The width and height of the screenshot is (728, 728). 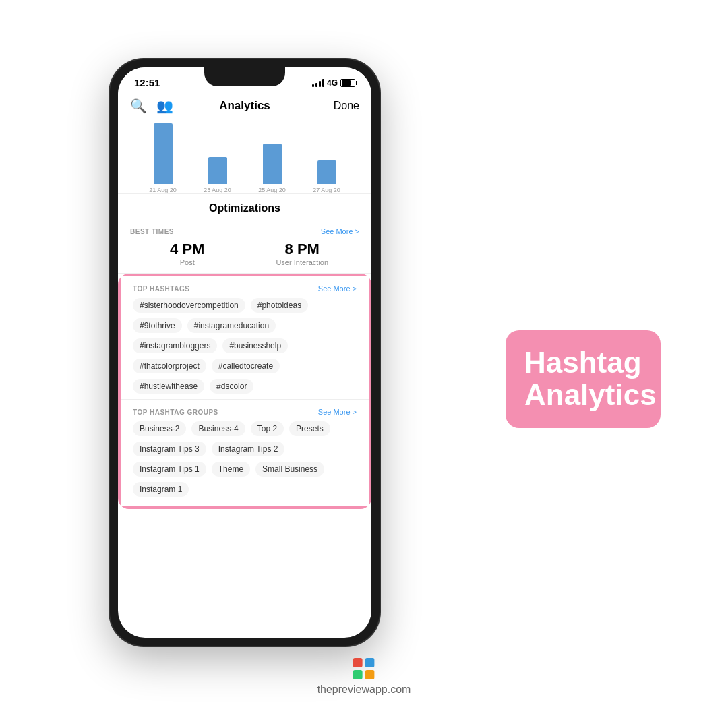 What do you see at coordinates (163, 158) in the screenshot?
I see `chart-col-1: 21 Aug 20` at bounding box center [163, 158].